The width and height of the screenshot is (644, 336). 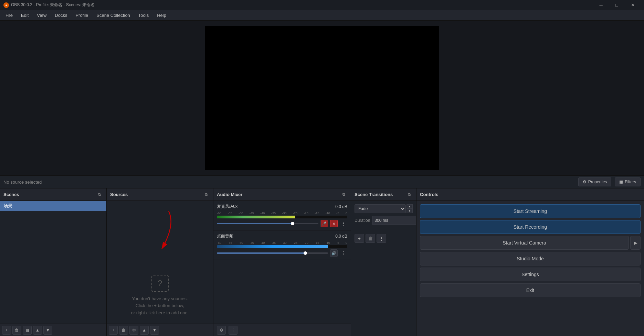 I want to click on mic-mute-x-button: ✕, so click(x=334, y=224).